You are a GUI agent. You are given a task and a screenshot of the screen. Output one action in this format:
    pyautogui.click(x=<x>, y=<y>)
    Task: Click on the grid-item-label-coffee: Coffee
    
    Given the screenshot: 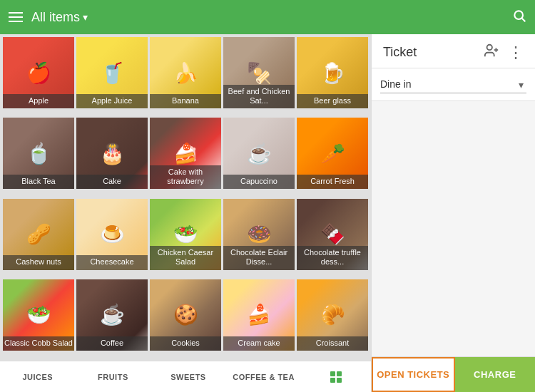 What is the action you would take?
    pyautogui.click(x=112, y=344)
    